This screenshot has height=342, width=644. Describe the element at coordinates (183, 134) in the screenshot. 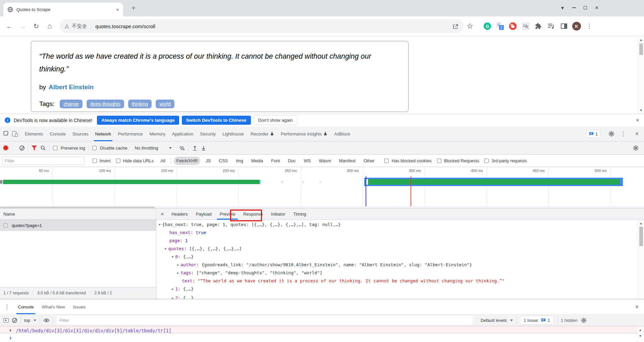

I see `devtools-tab-application: Application` at that location.